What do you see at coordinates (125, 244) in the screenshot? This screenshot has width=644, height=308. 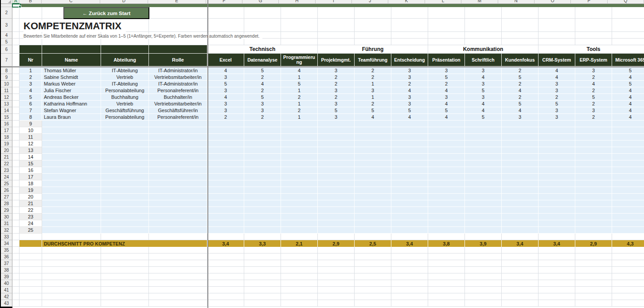 I see `summary-label-cell: DURCHSCHNITT PRO KOMPETENZ` at bounding box center [125, 244].